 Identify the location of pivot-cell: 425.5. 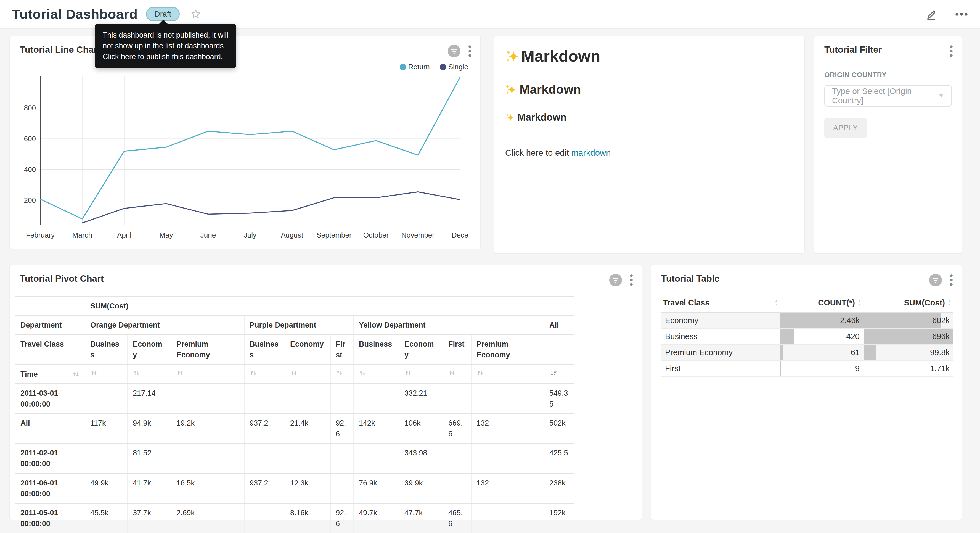
(559, 458).